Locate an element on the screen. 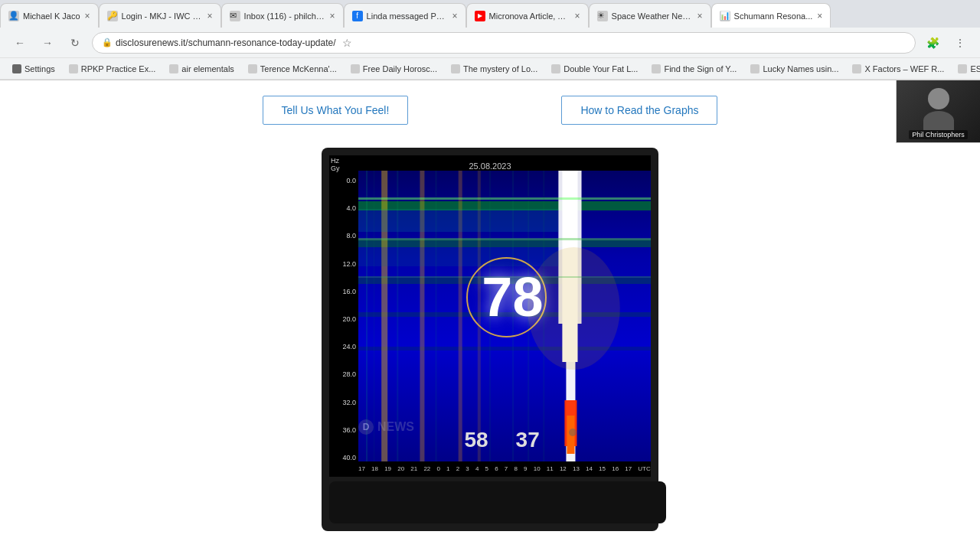 The width and height of the screenshot is (980, 551). y-label-5: 20.0 is located at coordinates (344, 319).